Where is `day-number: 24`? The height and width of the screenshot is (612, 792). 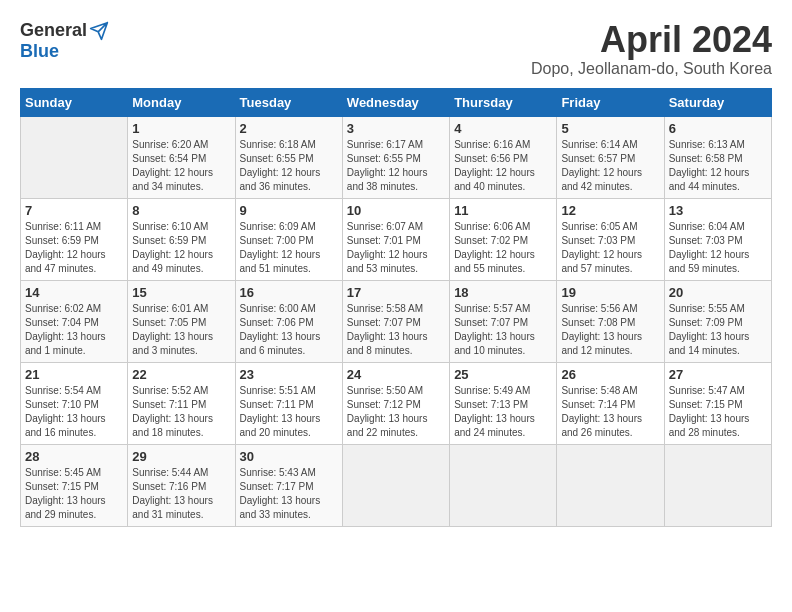
day-number: 24 is located at coordinates (396, 374).